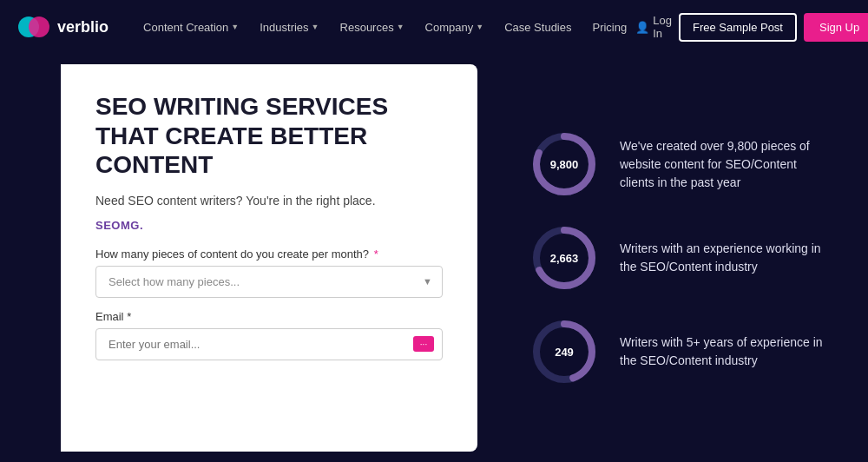 This screenshot has height=462, width=868. I want to click on email-label: Email *, so click(269, 316).